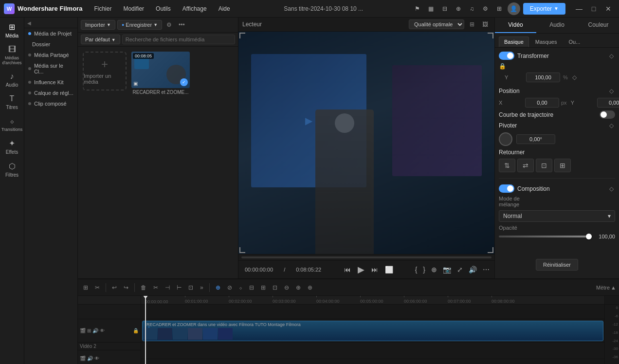  Describe the element at coordinates (579, 9) in the screenshot. I see `minimize-button: —` at that location.